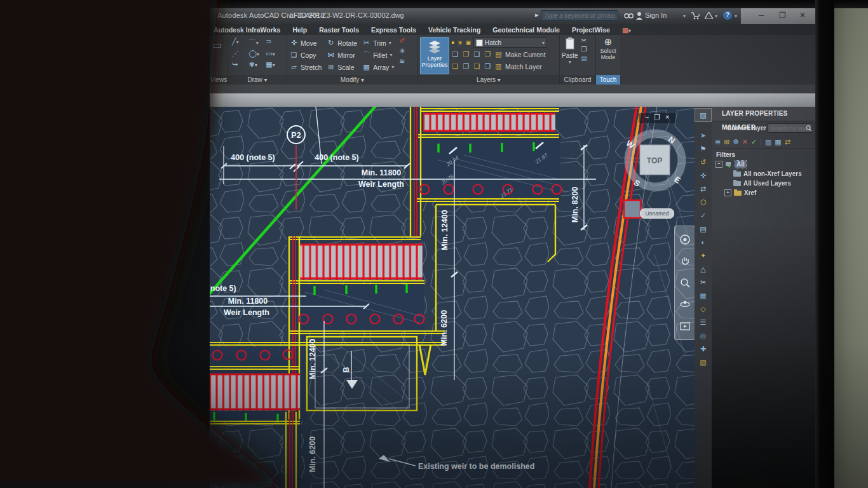 The image size is (868, 488). What do you see at coordinates (378, 67) in the screenshot?
I see `array-button: ▦Array ▾` at bounding box center [378, 67].